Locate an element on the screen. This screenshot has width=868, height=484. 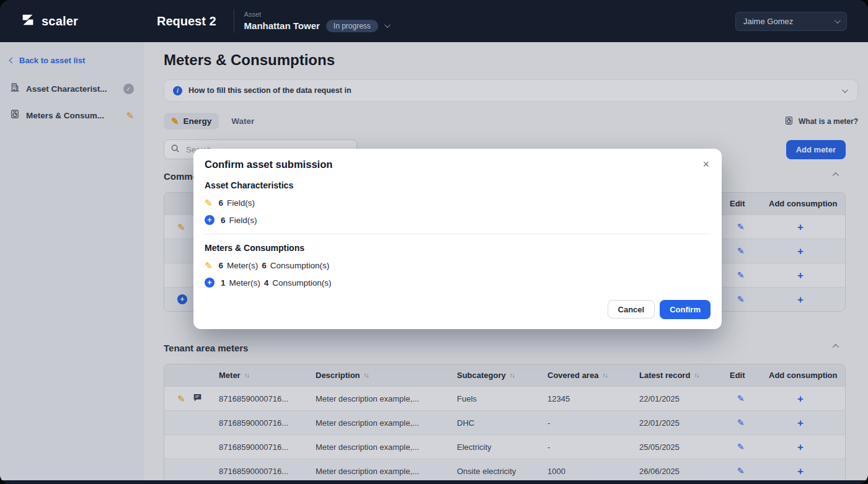
close-icon: × is located at coordinates (706, 164).